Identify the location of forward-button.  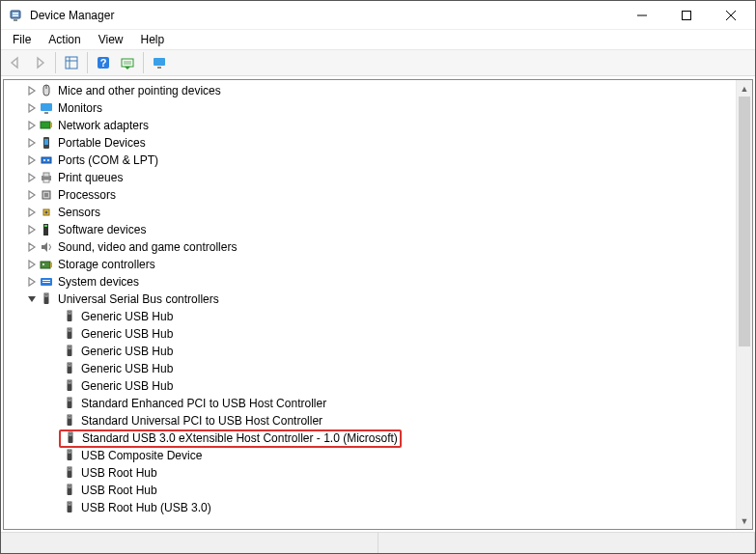
(40, 63).